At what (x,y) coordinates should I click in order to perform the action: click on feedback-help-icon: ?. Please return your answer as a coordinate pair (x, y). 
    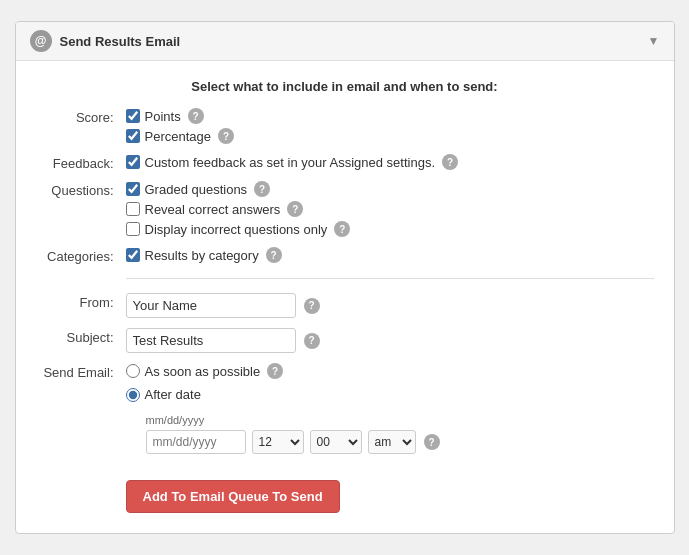
    Looking at the image, I should click on (450, 162).